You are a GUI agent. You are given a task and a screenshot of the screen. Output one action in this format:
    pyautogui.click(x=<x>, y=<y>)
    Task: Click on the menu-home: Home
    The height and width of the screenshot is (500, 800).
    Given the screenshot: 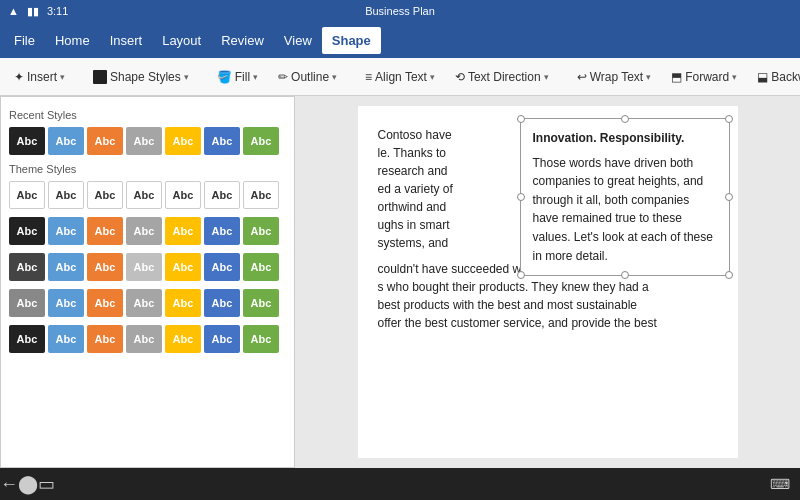 What is the action you would take?
    pyautogui.click(x=72, y=40)
    